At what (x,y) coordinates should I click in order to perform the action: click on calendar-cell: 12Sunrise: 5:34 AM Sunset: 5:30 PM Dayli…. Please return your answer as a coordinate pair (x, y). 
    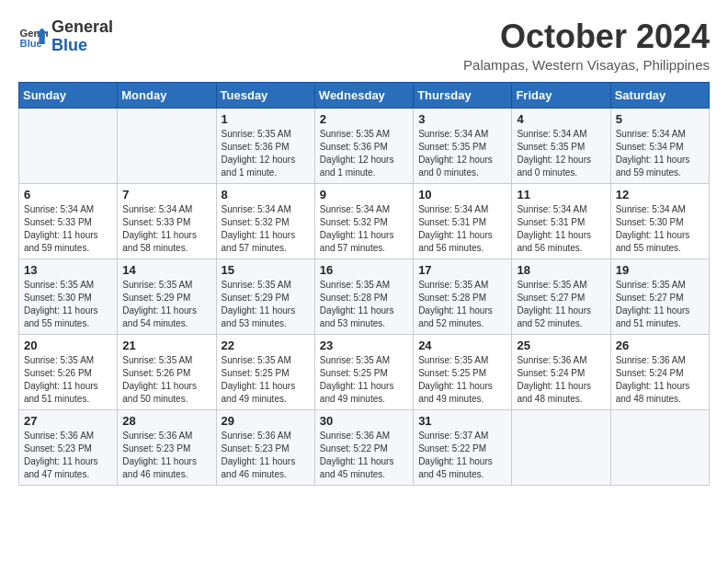
    Looking at the image, I should click on (660, 221).